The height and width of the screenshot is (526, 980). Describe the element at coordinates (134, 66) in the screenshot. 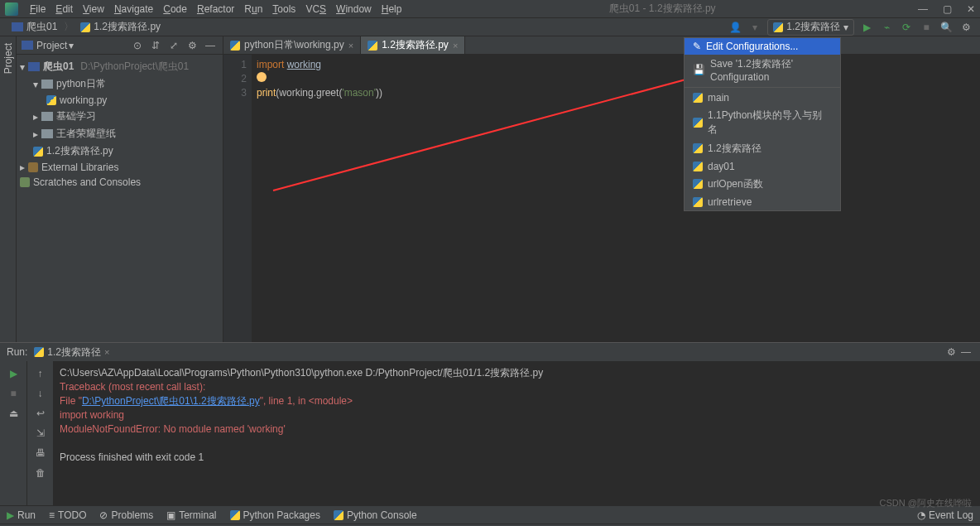

I see `tree-path: D:\PythonProject\爬虫01` at that location.